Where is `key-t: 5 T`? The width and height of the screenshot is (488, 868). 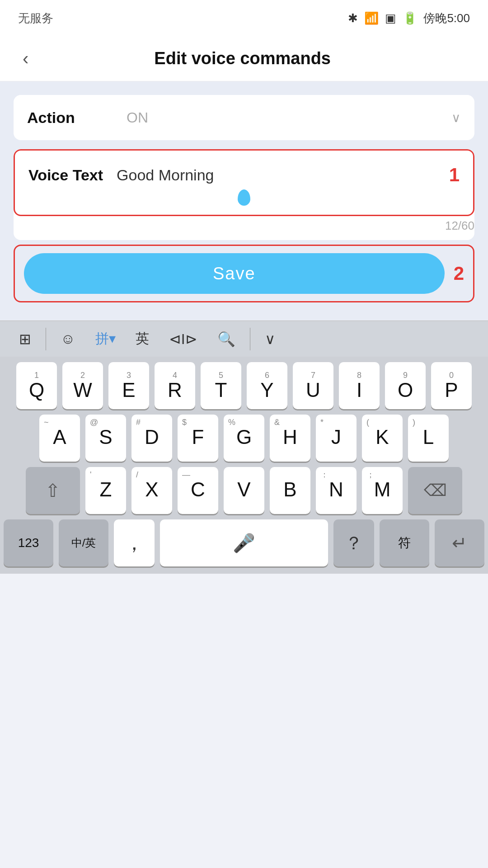
key-t: 5 T is located at coordinates (221, 386).